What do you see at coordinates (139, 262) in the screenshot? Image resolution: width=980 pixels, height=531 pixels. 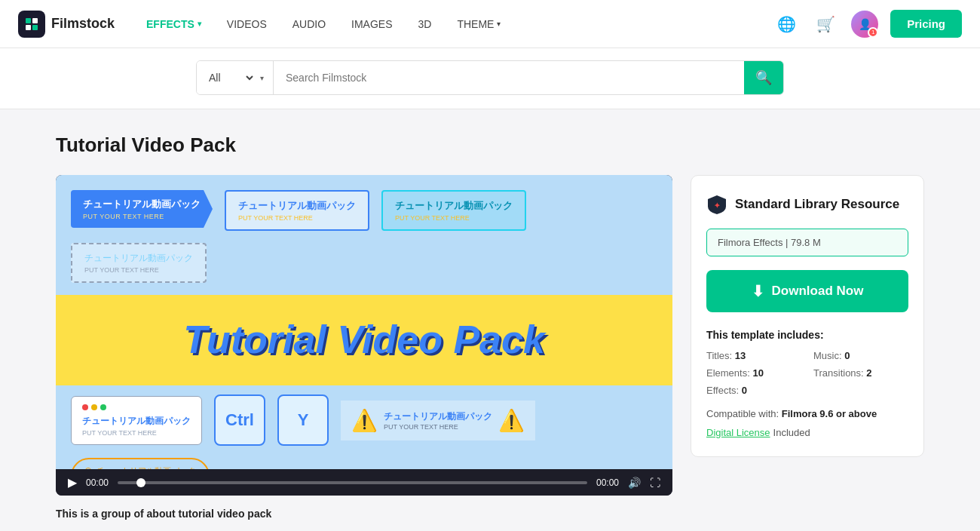 I see `badge-light: チュートリアル動画パック PUT YOUR TEXT HERE` at bounding box center [139, 262].